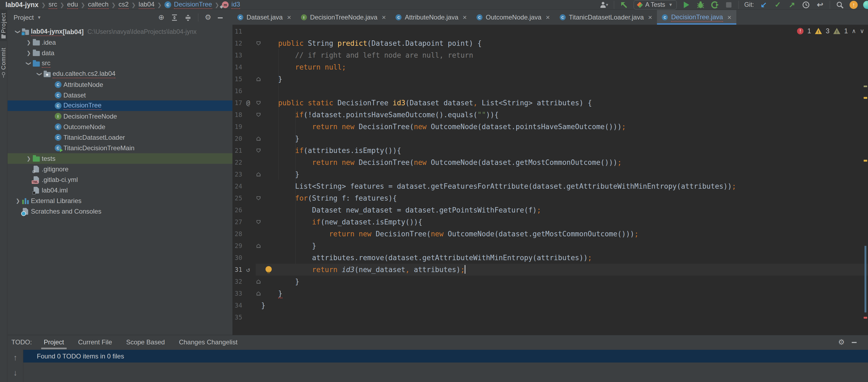 Image resolution: width=868 pixels, height=382 pixels. I want to click on code-text: return new DecisionTree(new OutcomeNode(…, so click(450, 234).